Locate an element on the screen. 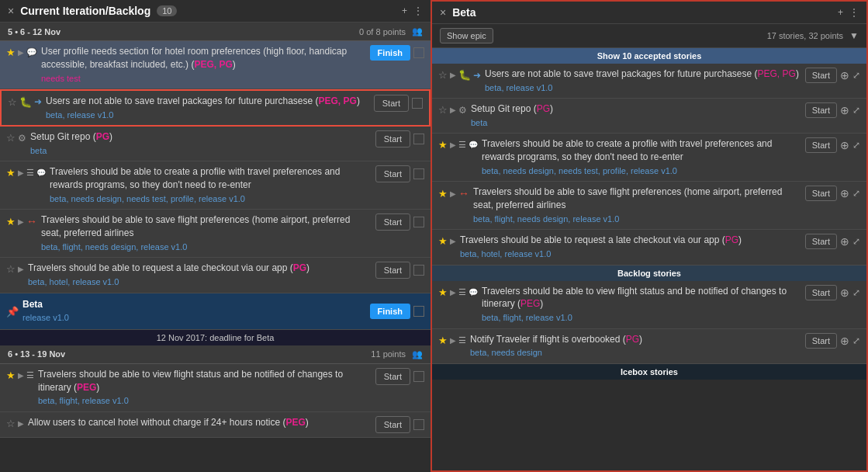 Image resolution: width=868 pixels, height=472 pixels. story-label: needs test is located at coordinates (203, 79).